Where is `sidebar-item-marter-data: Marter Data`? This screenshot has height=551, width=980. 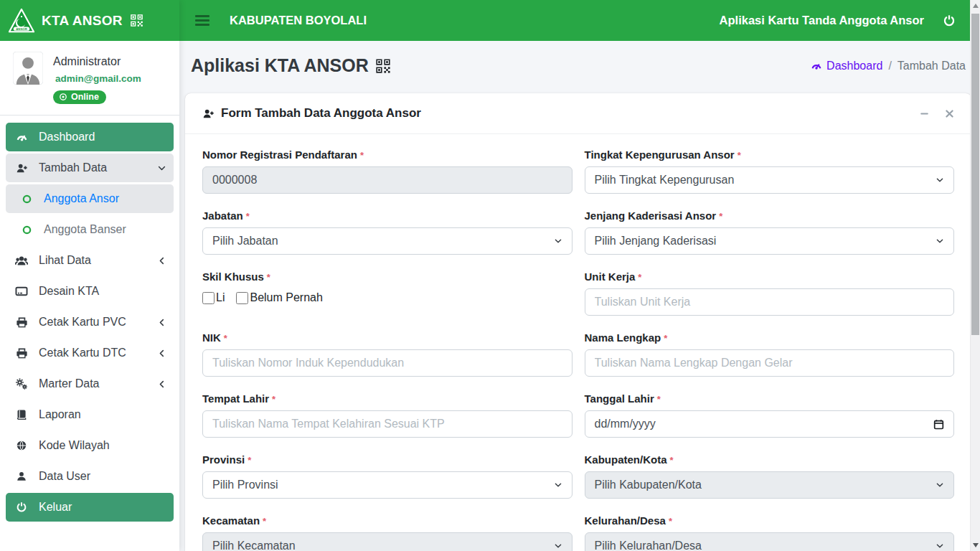 sidebar-item-marter-data: Marter Data is located at coordinates (90, 384).